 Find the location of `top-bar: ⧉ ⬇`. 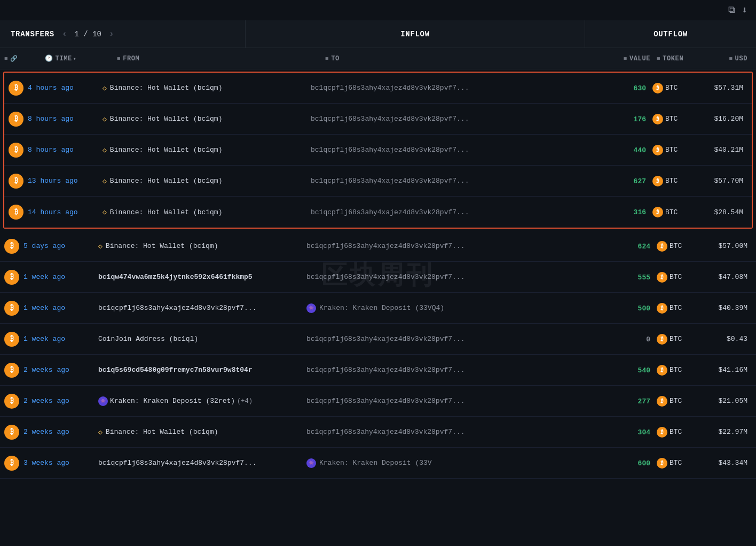

top-bar: ⧉ ⬇ is located at coordinates (378, 10).